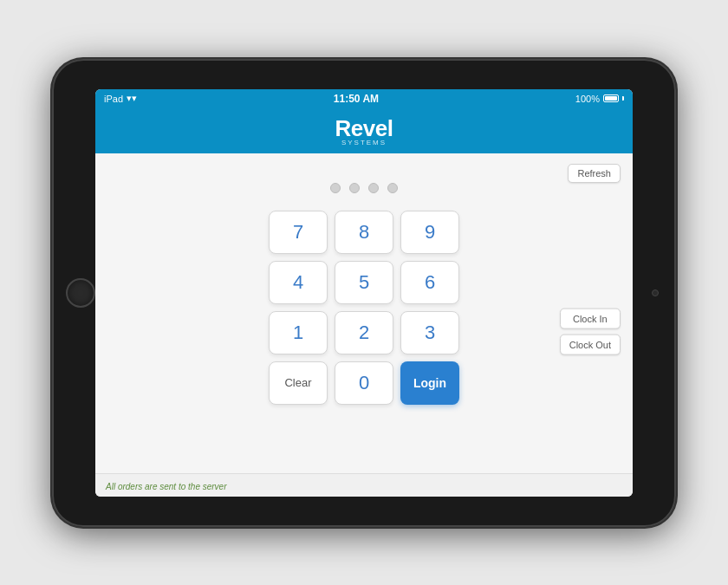 Image resolution: width=728 pixels, height=585 pixels. I want to click on home-button, so click(81, 293).